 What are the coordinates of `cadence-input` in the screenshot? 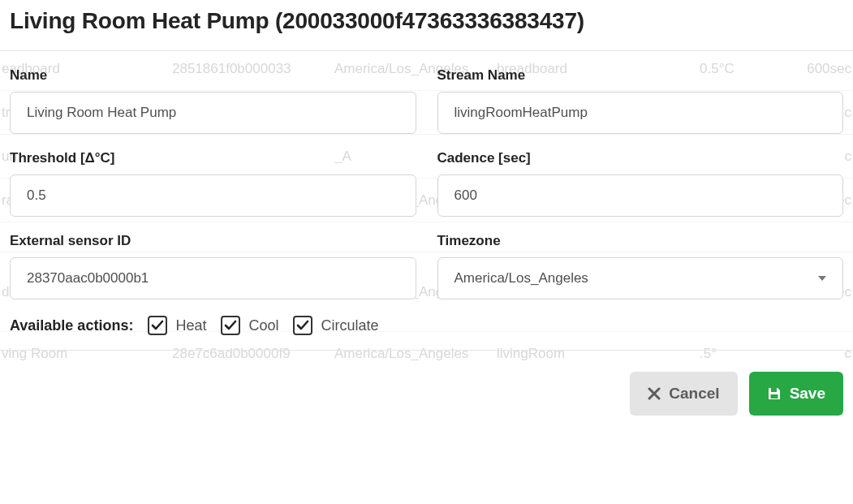 It's located at (641, 196).